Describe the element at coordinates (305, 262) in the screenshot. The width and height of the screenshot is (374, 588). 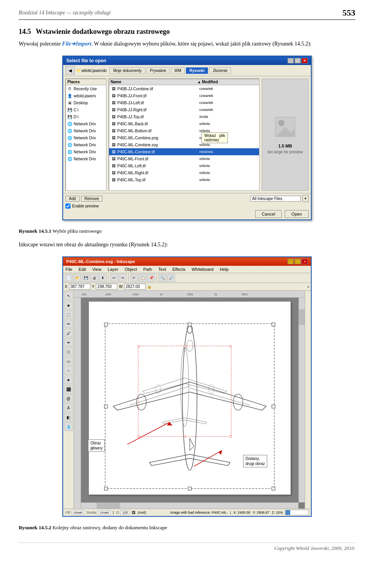
I see `inkscape-close-btn: ✕` at that location.